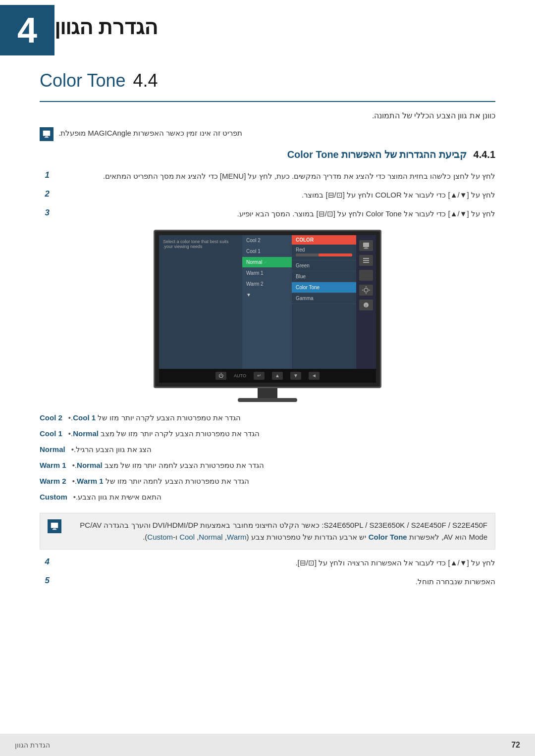 The image size is (535, 756). I want to click on bullet-item-warm2: הגדר את טמפרטורת הצבע לחמה יותר מזו של W…, so click(268, 481).